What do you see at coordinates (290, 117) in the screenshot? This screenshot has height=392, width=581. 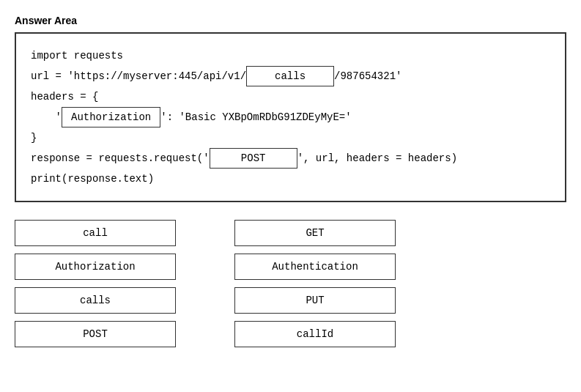 I see `code-line-4: ' Authorization ': 'Basic YXBpOmRDbG91ZD…` at bounding box center [290, 117].